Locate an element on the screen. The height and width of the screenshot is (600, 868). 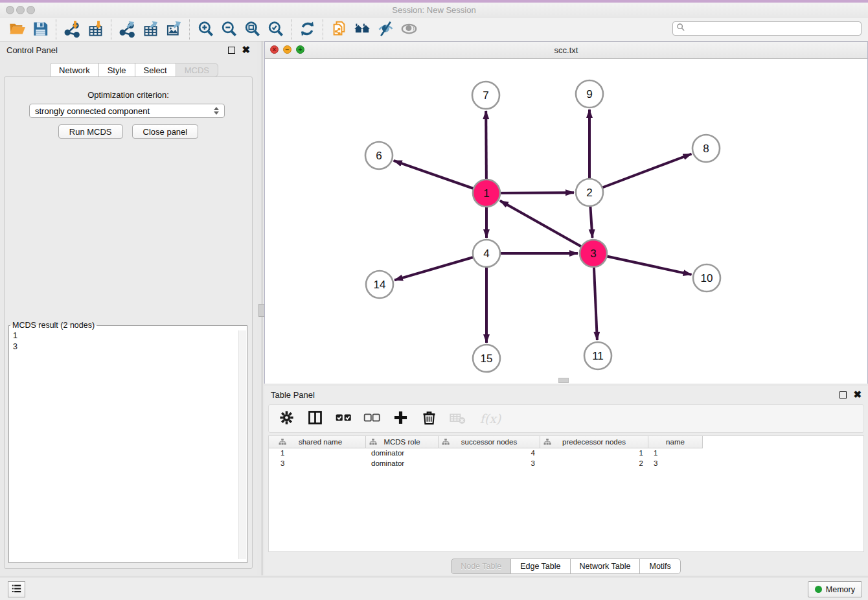
main-toolbar is located at coordinates (434, 30).